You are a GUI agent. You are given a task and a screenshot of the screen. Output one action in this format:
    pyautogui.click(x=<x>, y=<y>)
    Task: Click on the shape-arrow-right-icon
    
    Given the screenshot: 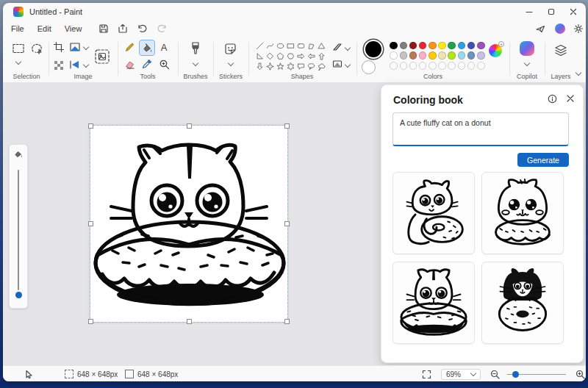 What is the action you would take?
    pyautogui.click(x=301, y=56)
    